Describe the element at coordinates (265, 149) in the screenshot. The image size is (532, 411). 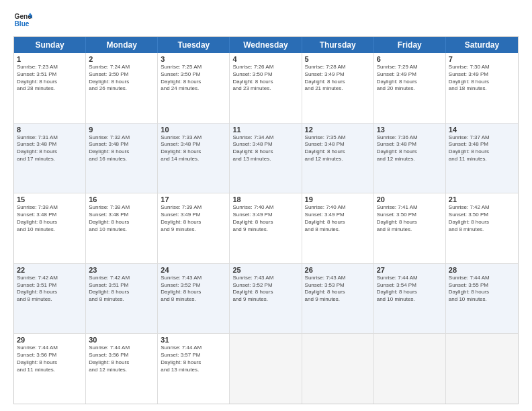
I see `day-info: Sunrise: 7:34 AMSunset: 3:48 PMDaylight:…` at that location.